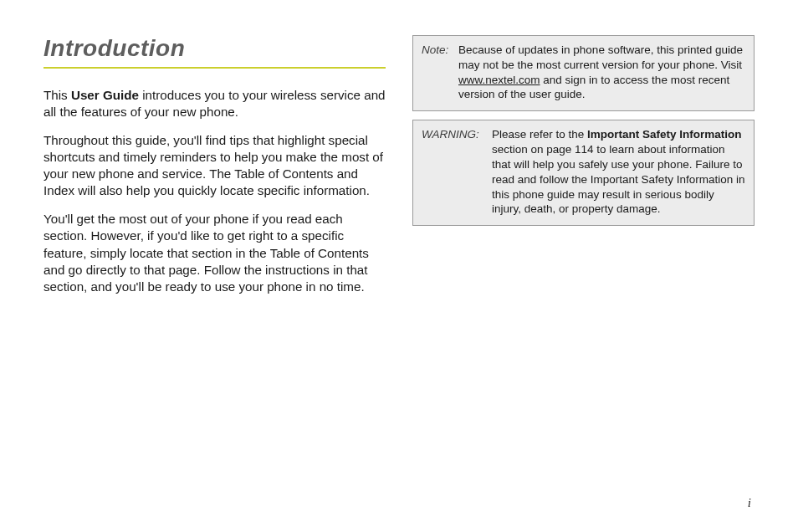  Describe the element at coordinates (499, 80) in the screenshot. I see `note-link: www.nextel.com` at that location.